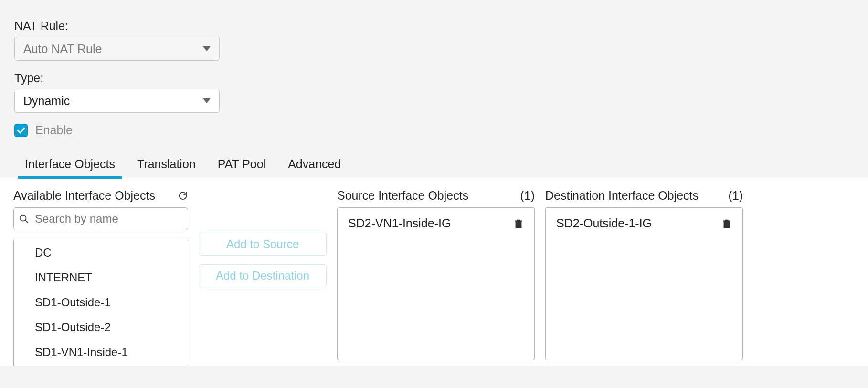 The height and width of the screenshot is (388, 868). I want to click on nat-rule-select: Auto NAT Rule, so click(117, 49).